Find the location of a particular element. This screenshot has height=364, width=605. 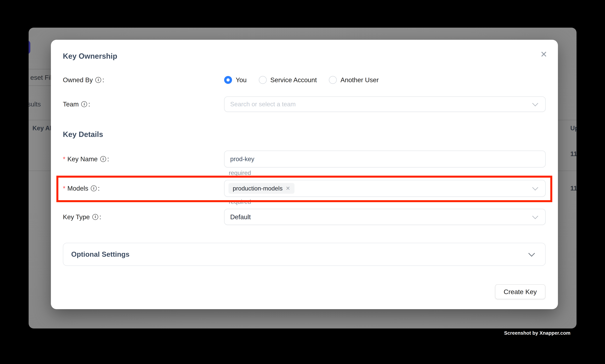

key-type-label: Key Type is located at coordinates (76, 217).